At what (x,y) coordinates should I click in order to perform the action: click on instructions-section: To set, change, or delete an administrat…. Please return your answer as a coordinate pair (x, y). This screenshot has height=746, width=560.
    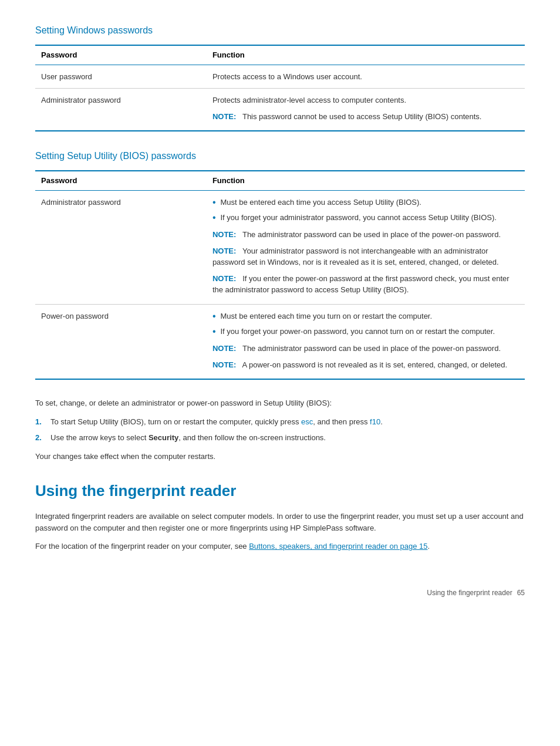
    Looking at the image, I should click on (280, 430).